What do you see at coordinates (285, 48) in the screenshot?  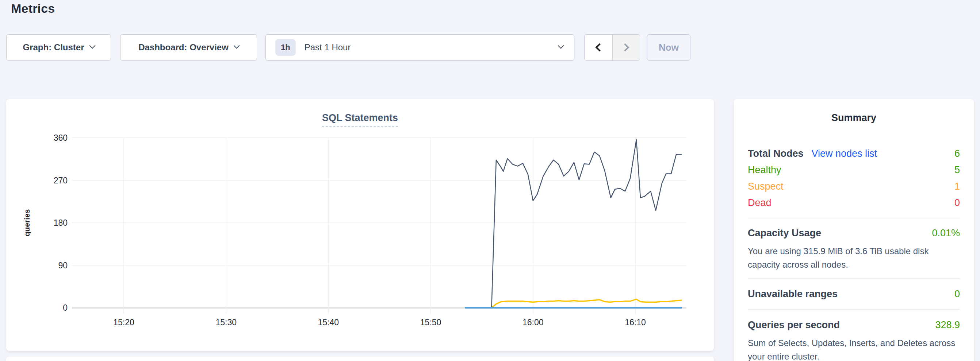 I see `time-range-badge: 1h` at bounding box center [285, 48].